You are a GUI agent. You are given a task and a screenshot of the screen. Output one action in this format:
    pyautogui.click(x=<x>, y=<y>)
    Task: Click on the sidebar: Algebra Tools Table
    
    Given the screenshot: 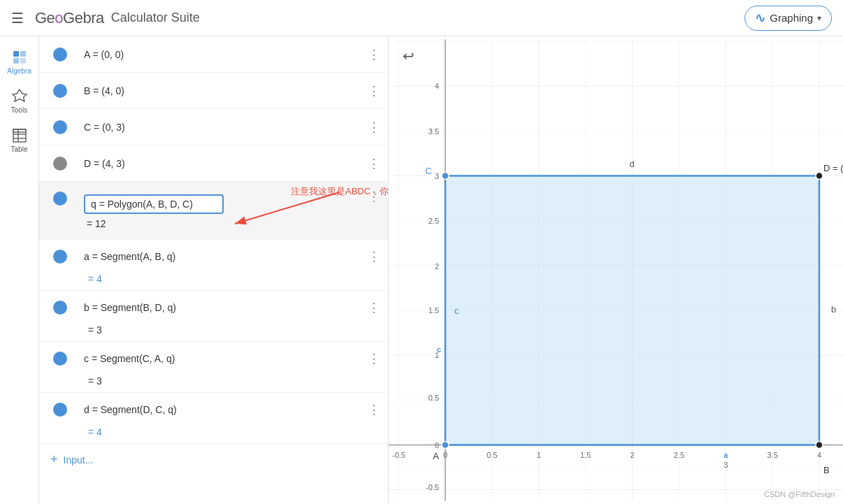 What is the action you would take?
    pyautogui.click(x=20, y=270)
    